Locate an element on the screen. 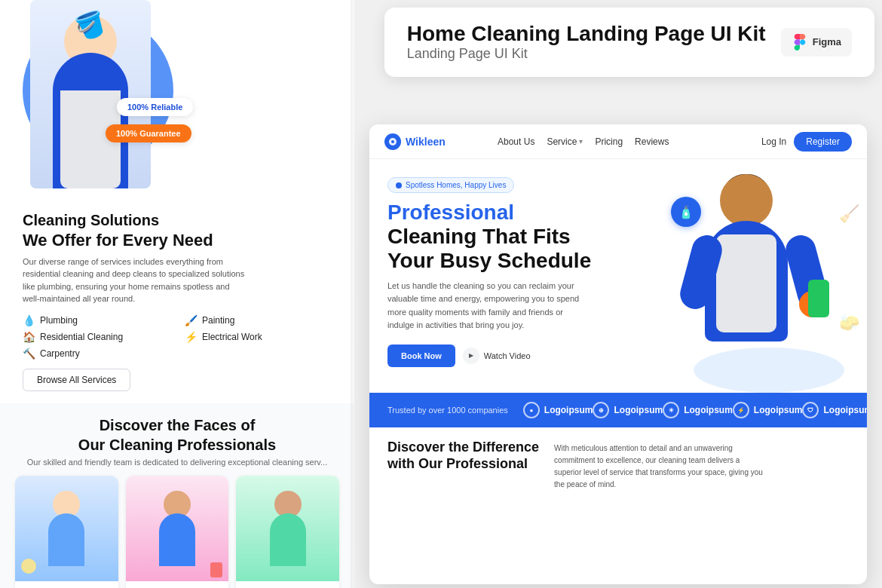 The height and width of the screenshot is (588, 882). logo-item-4: 🛡 Logoipsum is located at coordinates (835, 410).